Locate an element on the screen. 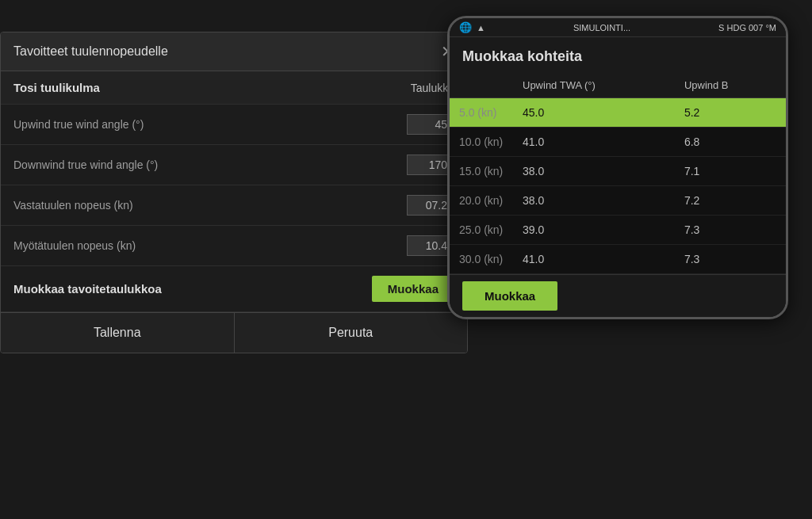  cell-wind-speed: 30.0 (kn) is located at coordinates (481, 260).